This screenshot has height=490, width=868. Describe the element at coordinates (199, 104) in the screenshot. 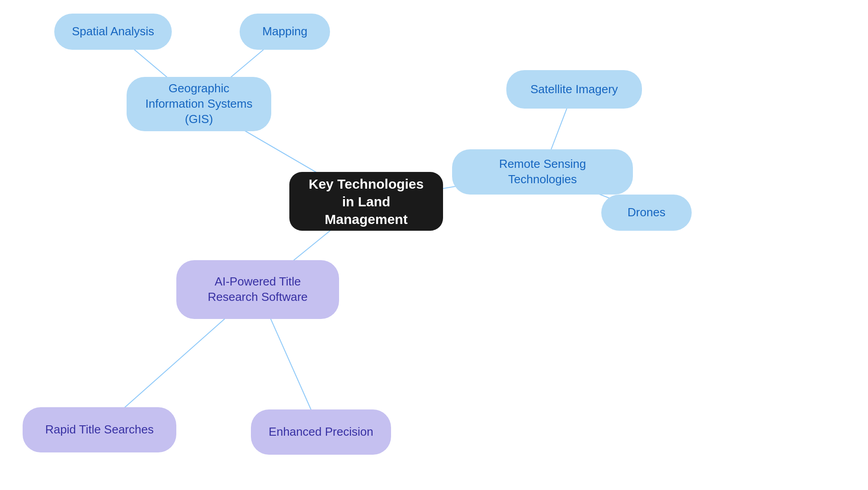

I see `gis-node: Geographic Information Systems (GIS)` at that location.